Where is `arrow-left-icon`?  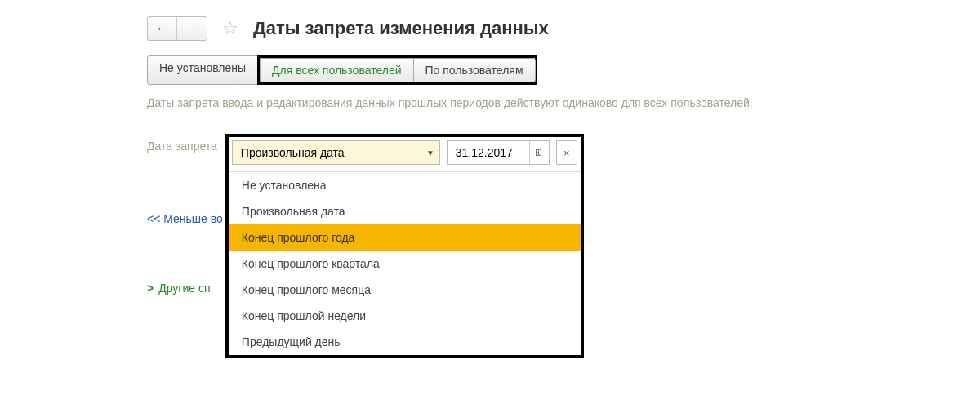 arrow-left-icon is located at coordinates (163, 29).